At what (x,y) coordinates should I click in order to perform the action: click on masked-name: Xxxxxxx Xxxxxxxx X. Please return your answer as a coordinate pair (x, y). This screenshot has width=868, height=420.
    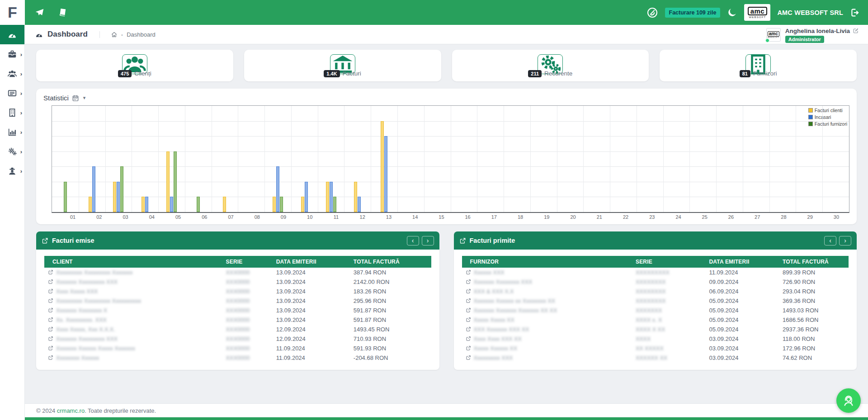
    Looking at the image, I should click on (81, 311).